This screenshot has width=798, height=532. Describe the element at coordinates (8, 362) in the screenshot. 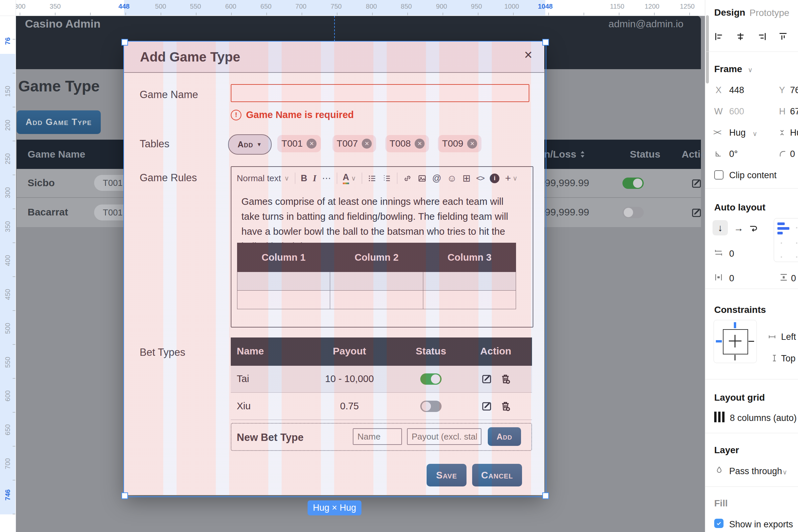

I see `ruler-number: 550` at that location.